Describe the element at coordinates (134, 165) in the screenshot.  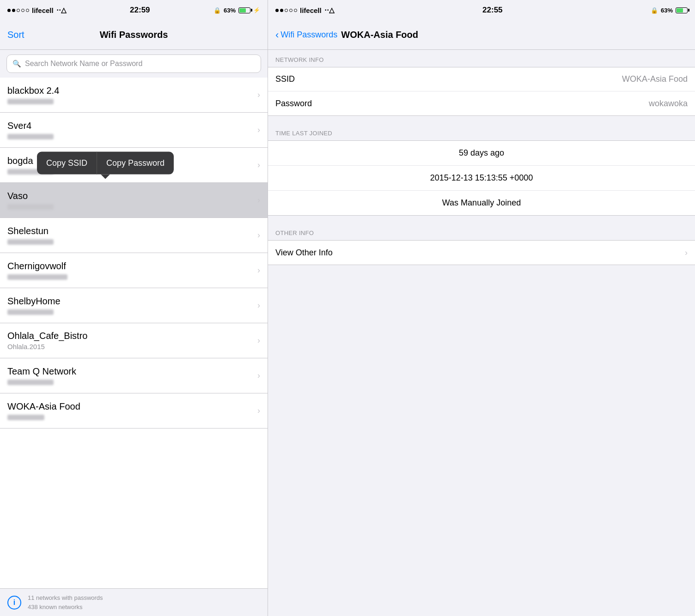
I see `list-item: bogda › Copy SSID Copy Password` at that location.